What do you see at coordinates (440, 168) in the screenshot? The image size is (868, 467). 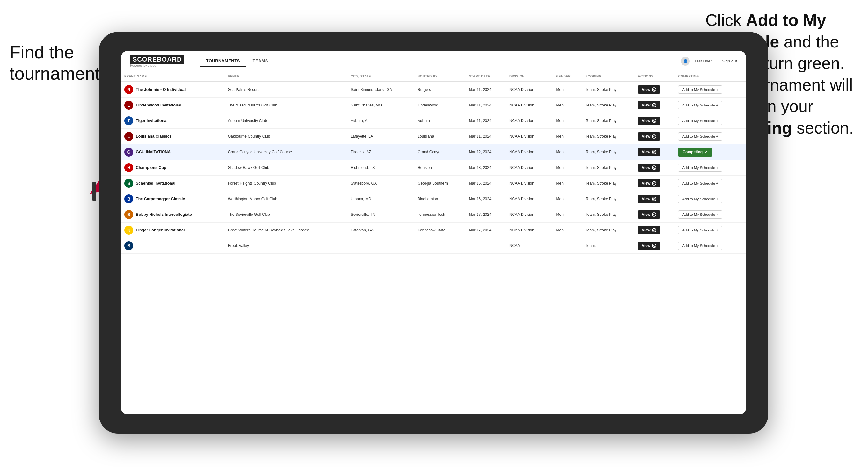 I see `cell-hosted-by: Houston` at bounding box center [440, 168].